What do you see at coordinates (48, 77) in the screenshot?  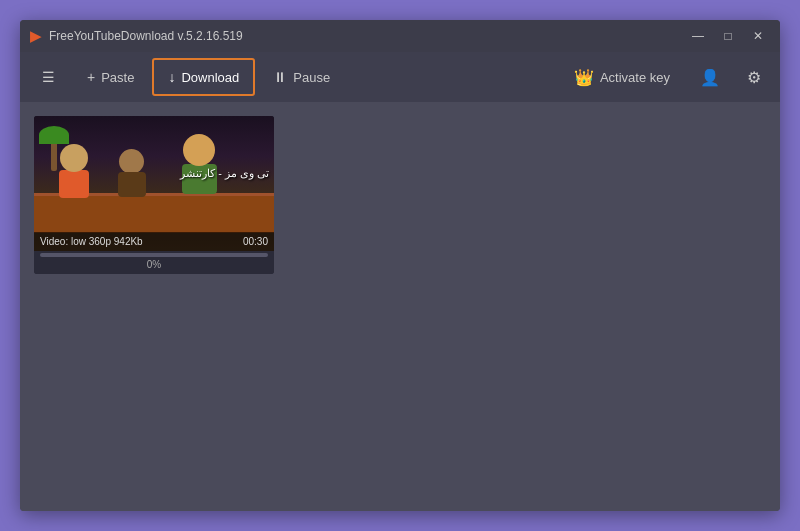 I see `hamburger-icon: ☰` at bounding box center [48, 77].